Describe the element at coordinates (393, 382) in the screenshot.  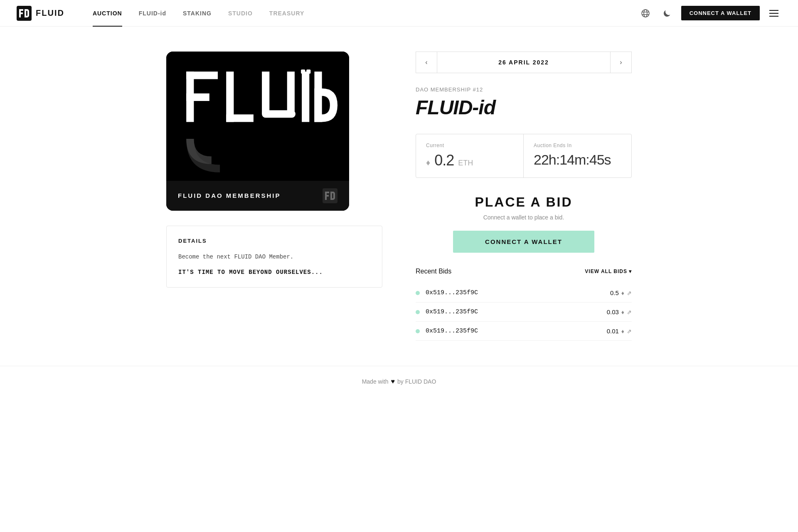
I see `heart-icon: ♥` at that location.